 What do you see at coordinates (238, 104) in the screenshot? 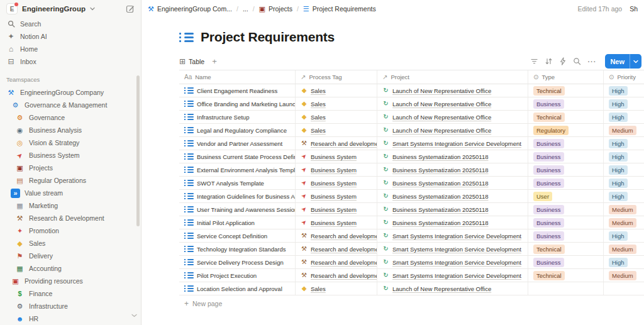
I see `cell-name: Office Branding and Marketing Launch` at bounding box center [238, 104].